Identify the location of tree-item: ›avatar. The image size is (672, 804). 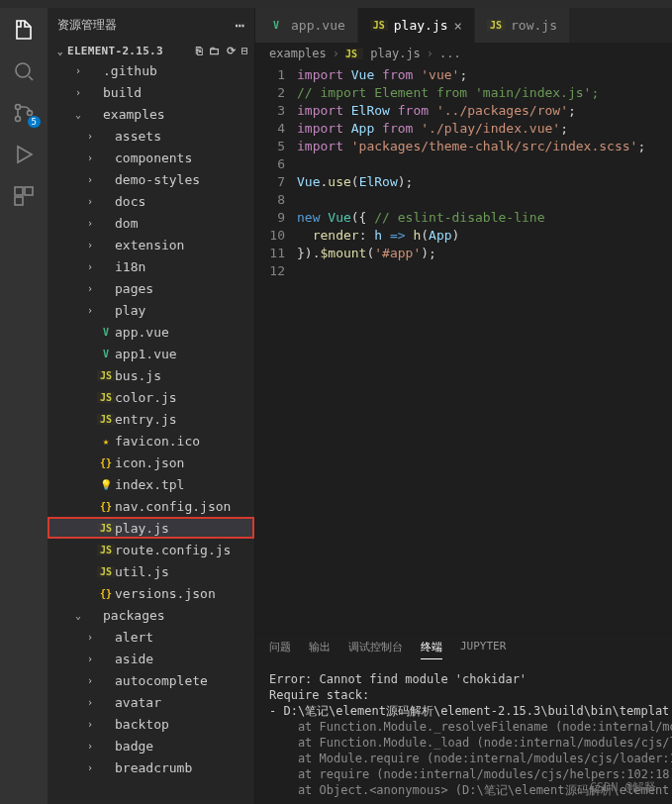
(150, 702).